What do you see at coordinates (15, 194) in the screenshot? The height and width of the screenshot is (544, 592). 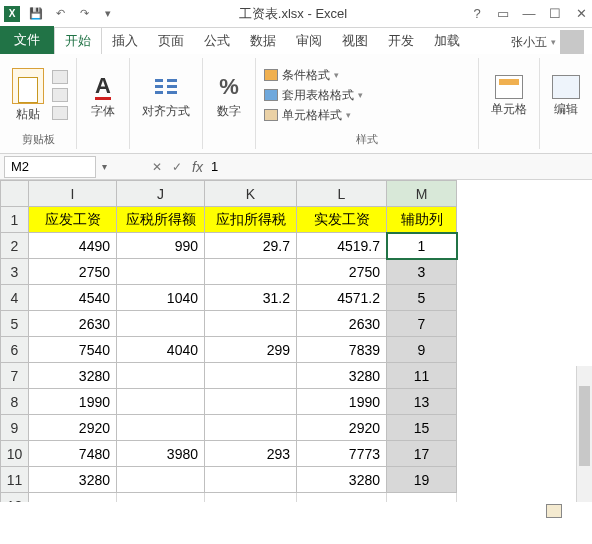 I see `select-all-corner` at bounding box center [15, 194].